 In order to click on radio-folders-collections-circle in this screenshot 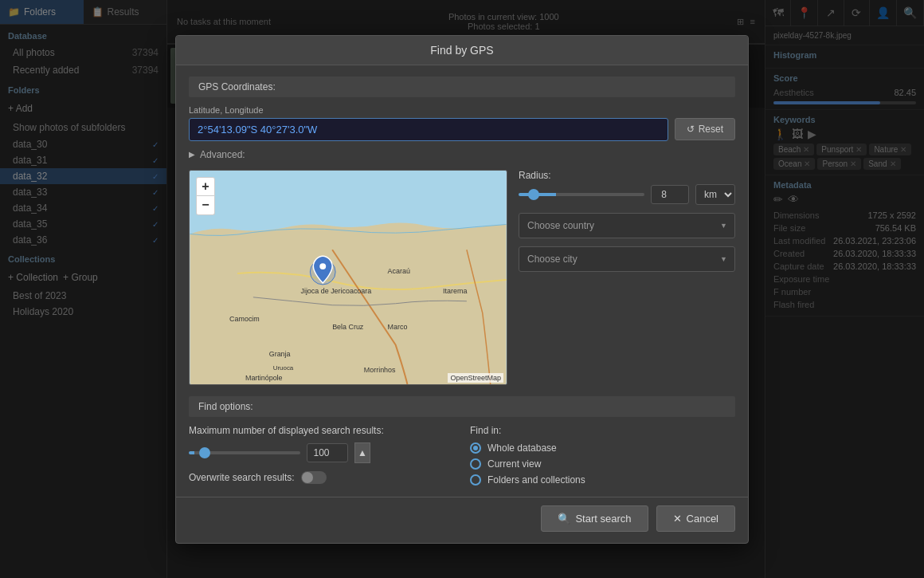, I will do `click(476, 480)`.